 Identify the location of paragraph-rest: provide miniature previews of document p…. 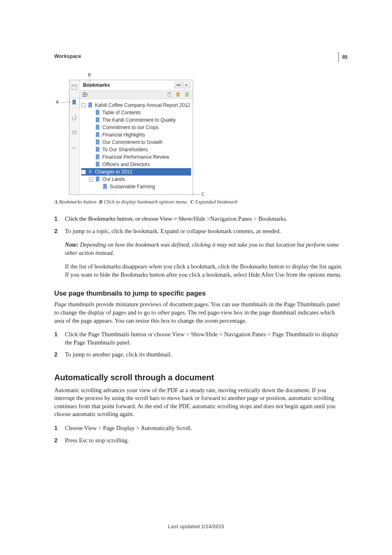
(197, 312).